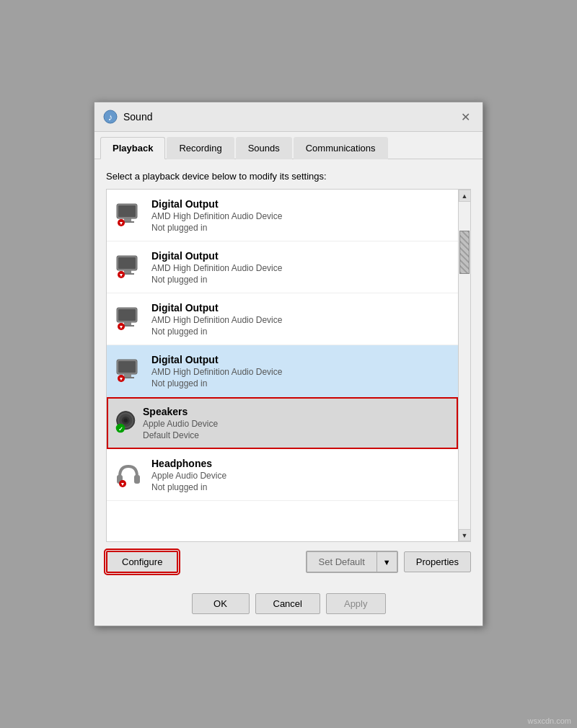 The image size is (577, 728). I want to click on device-subname-4: AMD High Definition Audio Device, so click(216, 372).